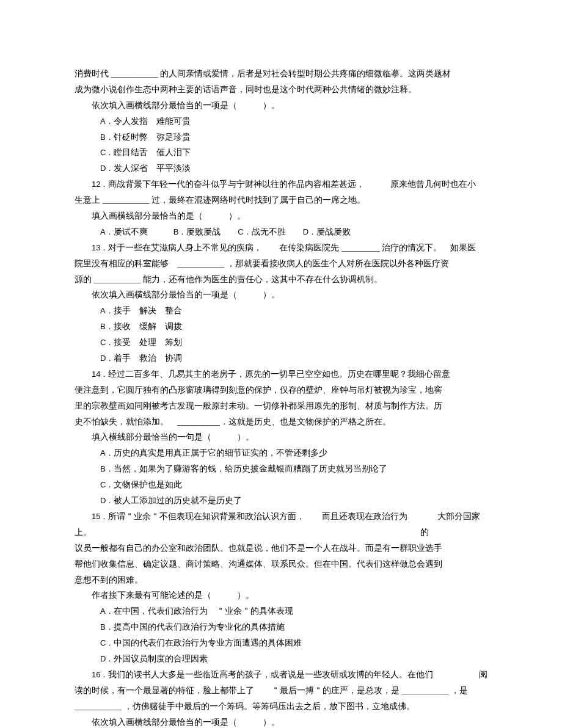 This screenshot has width=562, height=728. What do you see at coordinates (148, 326) in the screenshot?
I see `q13-opt-b-text: 接收 缓解 调拨` at bounding box center [148, 326].